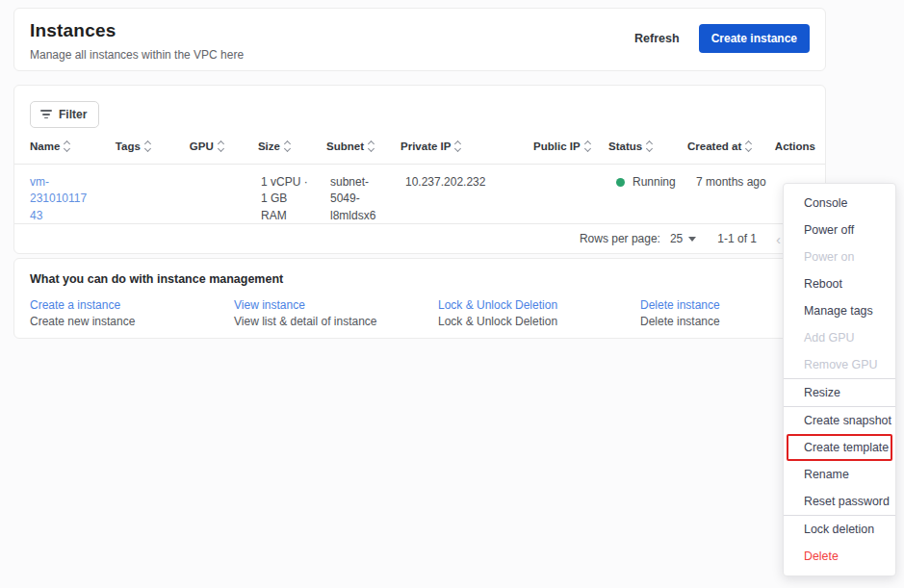 This screenshot has width=904, height=588. Describe the element at coordinates (839, 421) in the screenshot. I see `menu-item-create-snapshot: Create snapshot` at that location.